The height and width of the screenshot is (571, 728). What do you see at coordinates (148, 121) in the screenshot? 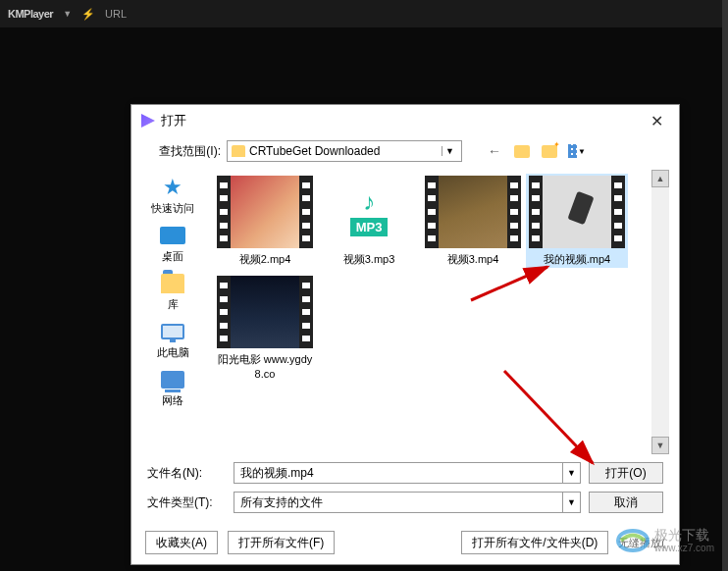
I see `play-icon` at bounding box center [148, 121].